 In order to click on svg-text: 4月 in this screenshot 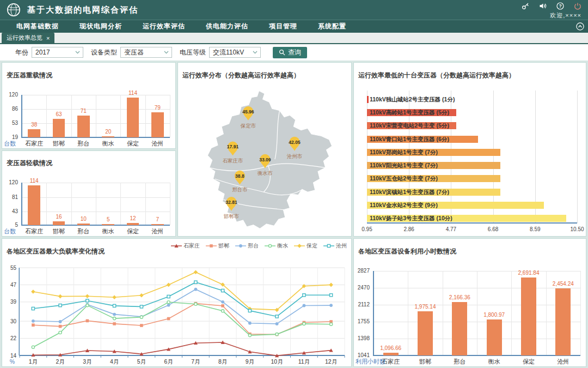, I will do `click(114, 361)`.